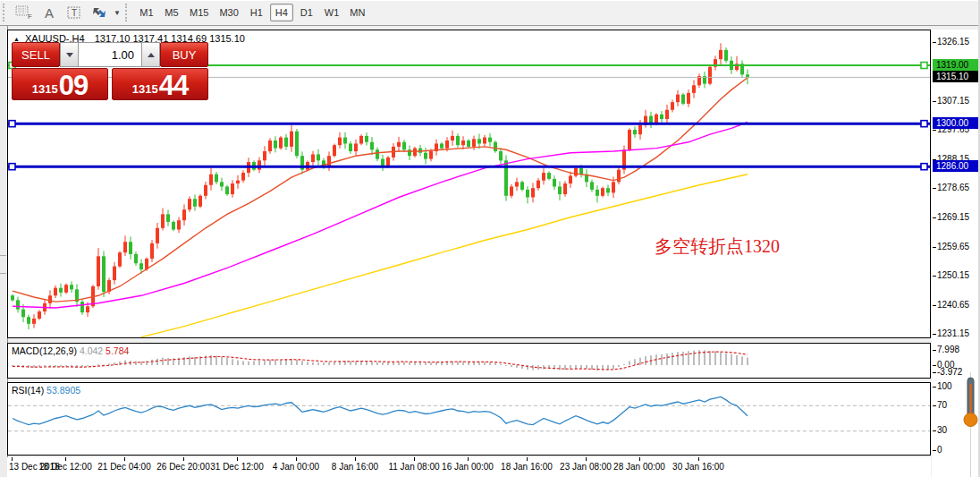 The height and width of the screenshot is (477, 980). What do you see at coordinates (953, 41) in the screenshot?
I see `price-tick-label: 1326.15` at bounding box center [953, 41].